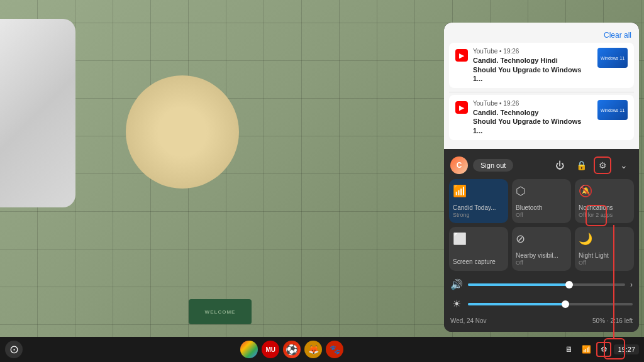 This screenshot has height=362, width=644. Describe the element at coordinates (541, 167) in the screenshot. I see `user-row: C Sign out ⏻ 🔒 ⚙ ⌄` at that location.